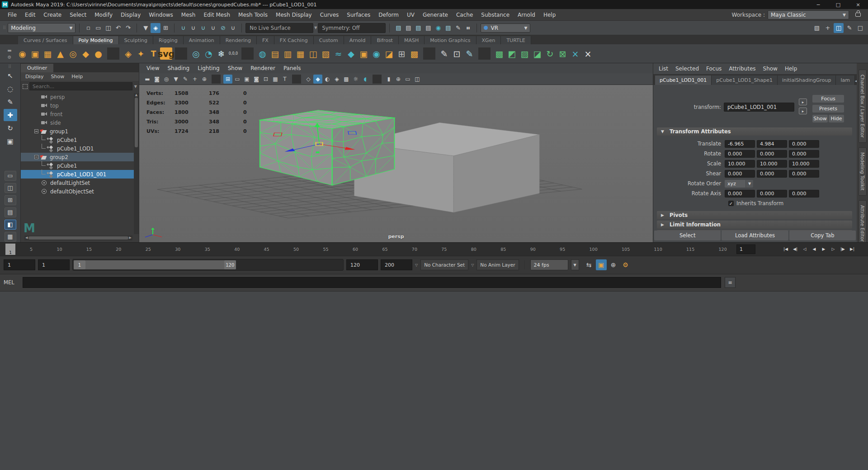 The image size is (868, 470). I want to click on panel-toolbar-icon: ⊡, so click(266, 79).